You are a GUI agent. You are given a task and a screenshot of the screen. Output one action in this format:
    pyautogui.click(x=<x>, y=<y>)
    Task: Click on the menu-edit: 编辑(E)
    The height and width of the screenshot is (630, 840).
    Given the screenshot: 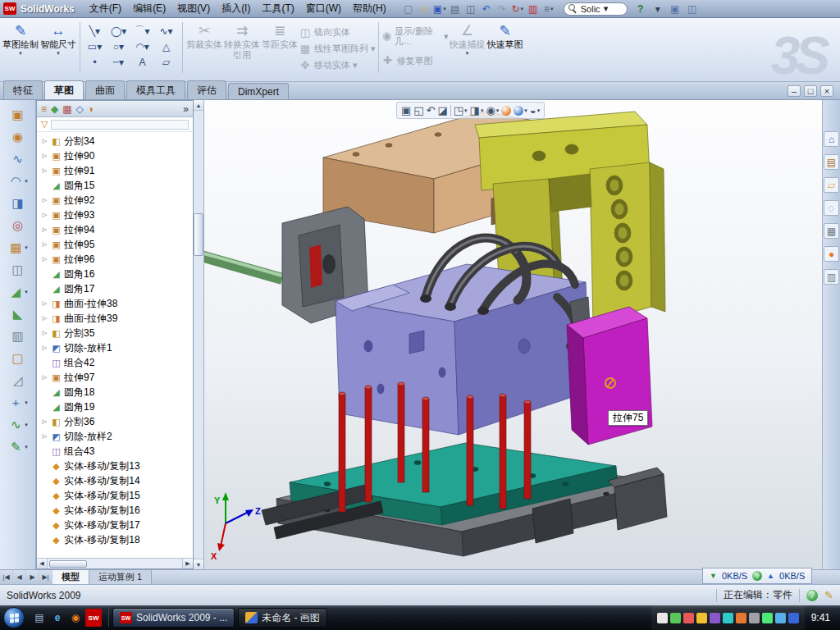 What is the action you would take?
    pyautogui.click(x=149, y=8)
    